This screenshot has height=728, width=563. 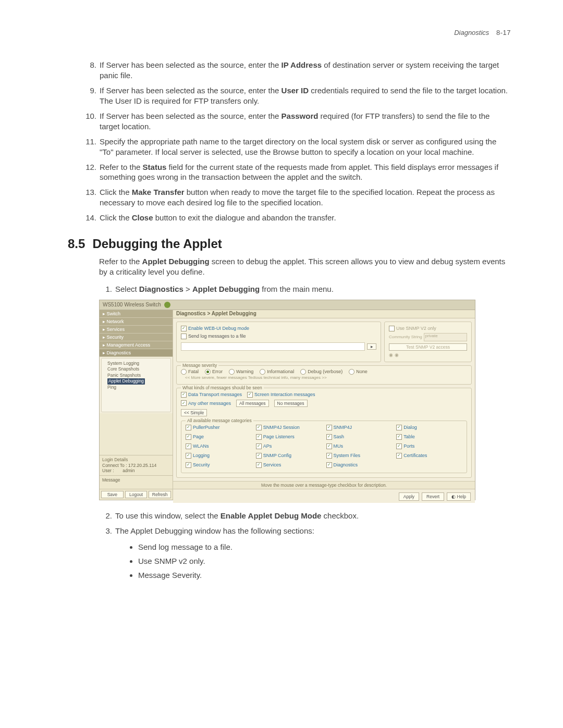 I want to click on save-button: Save, so click(x=113, y=495).